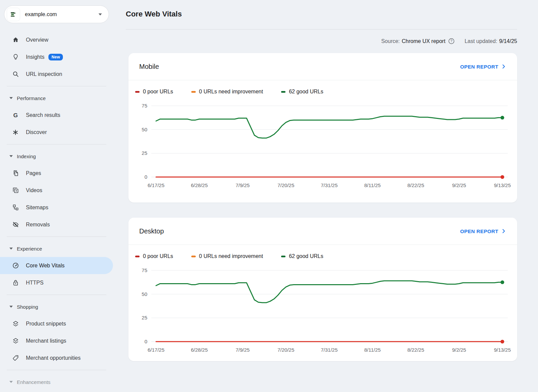 The image size is (538, 392). I want to click on lock-icon, so click(15, 283).